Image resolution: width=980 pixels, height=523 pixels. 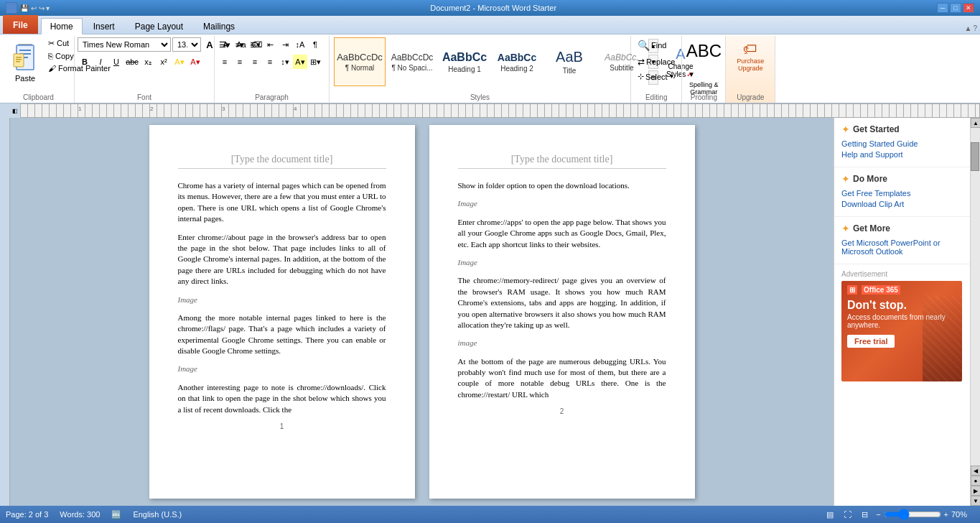 What do you see at coordinates (282, 427) in the screenshot?
I see `page-1-number: 1` at bounding box center [282, 427].